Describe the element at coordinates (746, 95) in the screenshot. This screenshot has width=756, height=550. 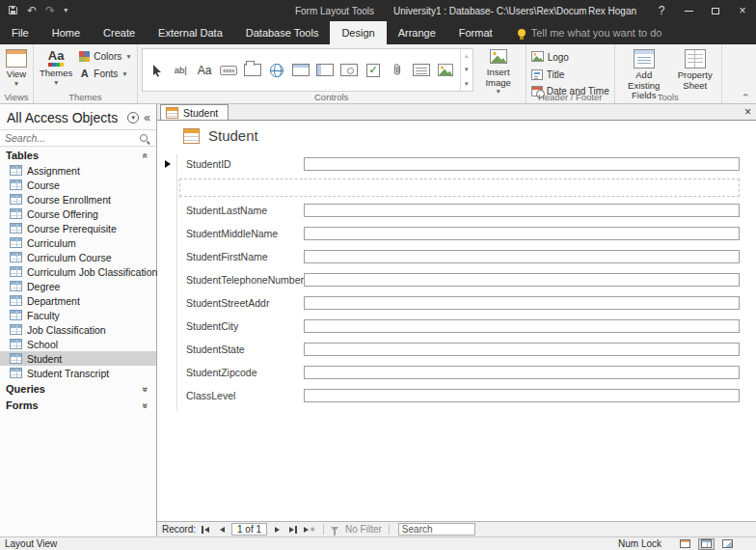
I see `collapse-ribbon-icon: ‹` at that location.